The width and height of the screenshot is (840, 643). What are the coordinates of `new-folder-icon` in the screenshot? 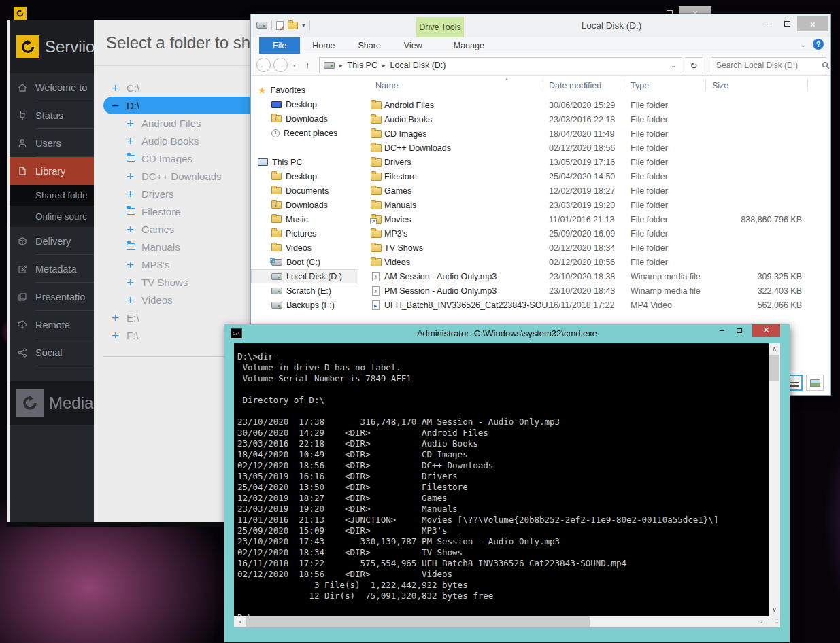 It's located at (292, 26).